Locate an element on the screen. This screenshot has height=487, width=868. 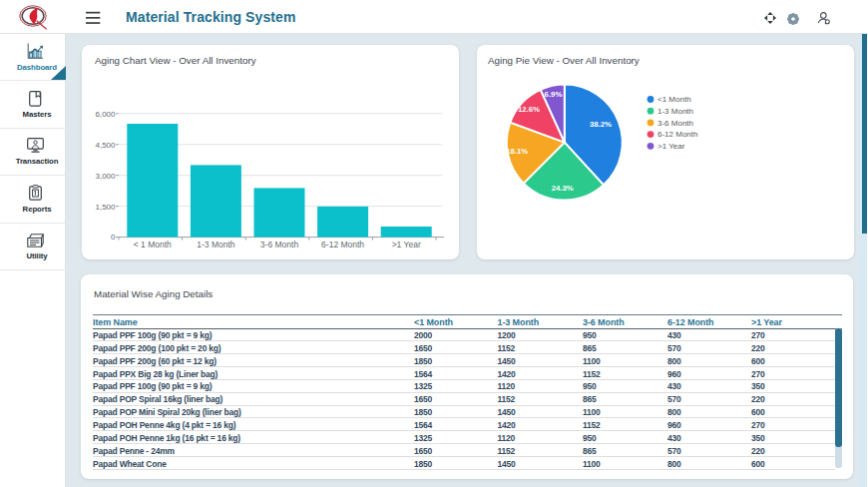
svg-text: 0 is located at coordinates (114, 238).